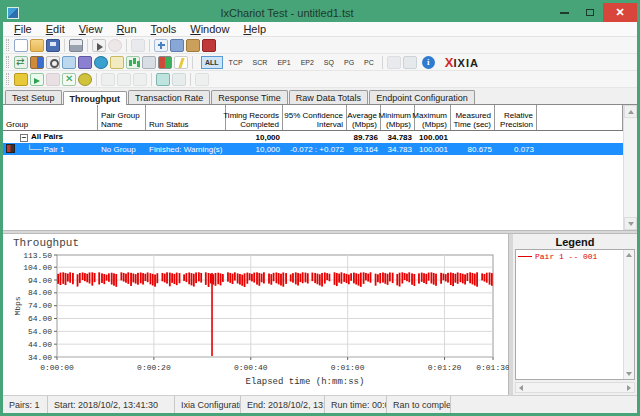  I want to click on column-header: Average (Mbps), so click(364, 118).